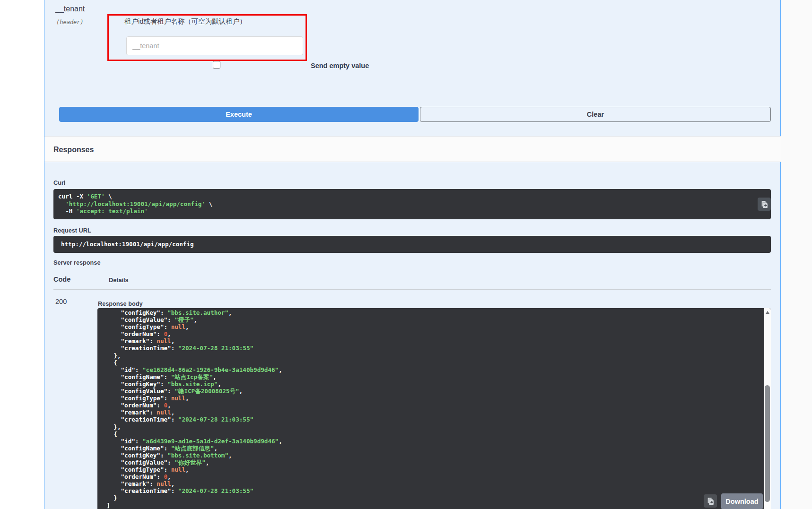 This screenshot has height=509, width=812. Describe the element at coordinates (413, 149) in the screenshot. I see `responses-header: Responses` at that location.